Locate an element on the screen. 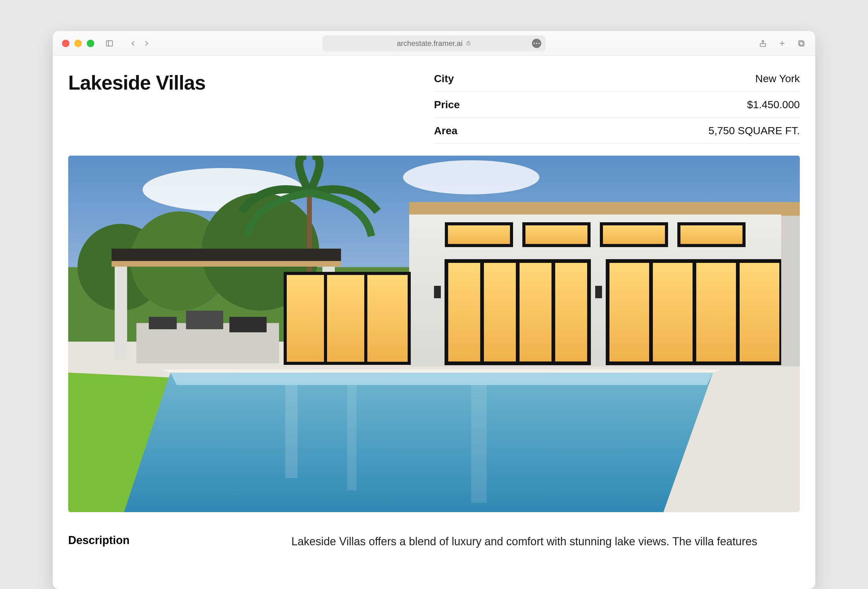  new-tab-icon is located at coordinates (782, 43).